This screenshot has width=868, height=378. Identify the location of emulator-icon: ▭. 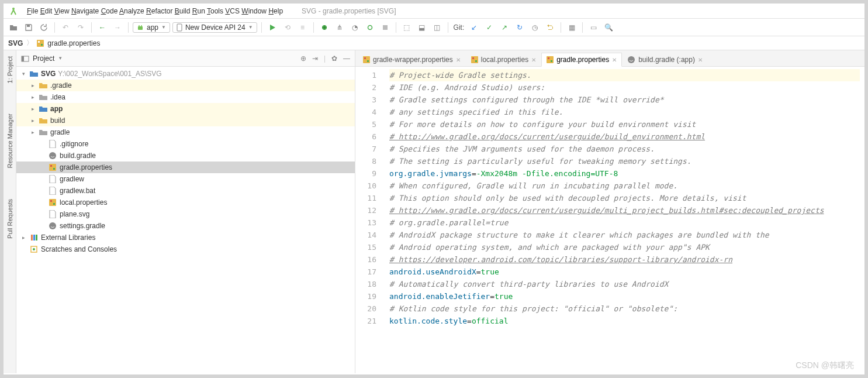
(593, 28).